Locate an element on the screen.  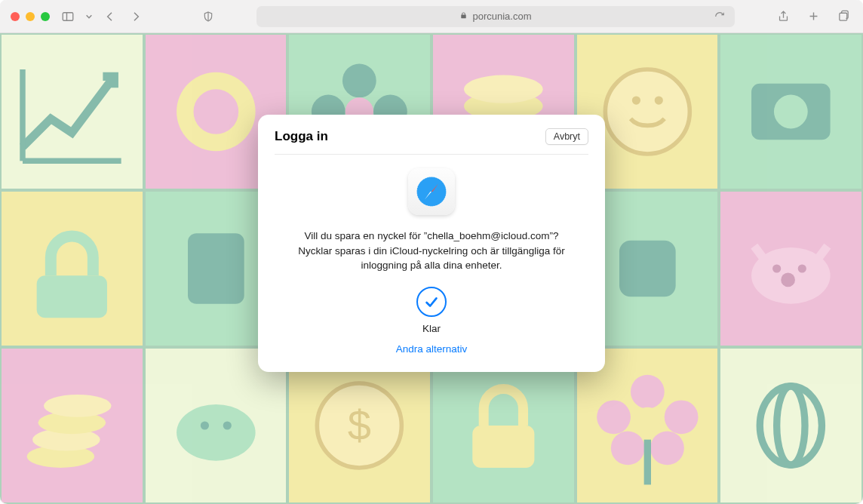
privacy-report-icon is located at coordinates (208, 17).